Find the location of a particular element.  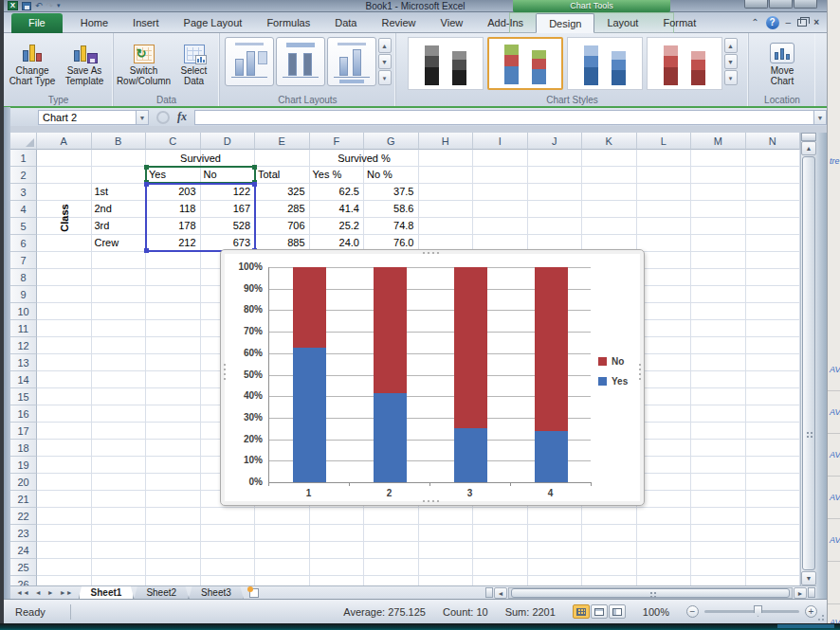

cell-N17 is located at coordinates (774, 431).